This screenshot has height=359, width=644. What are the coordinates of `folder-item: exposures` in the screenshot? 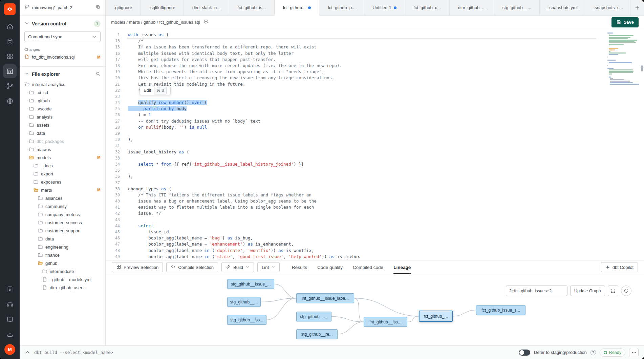 It's located at (62, 182).